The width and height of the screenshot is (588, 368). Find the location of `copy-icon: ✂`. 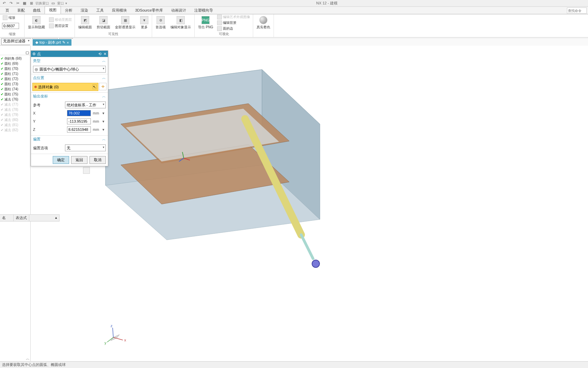

copy-icon: ✂ is located at coordinates (18, 3).